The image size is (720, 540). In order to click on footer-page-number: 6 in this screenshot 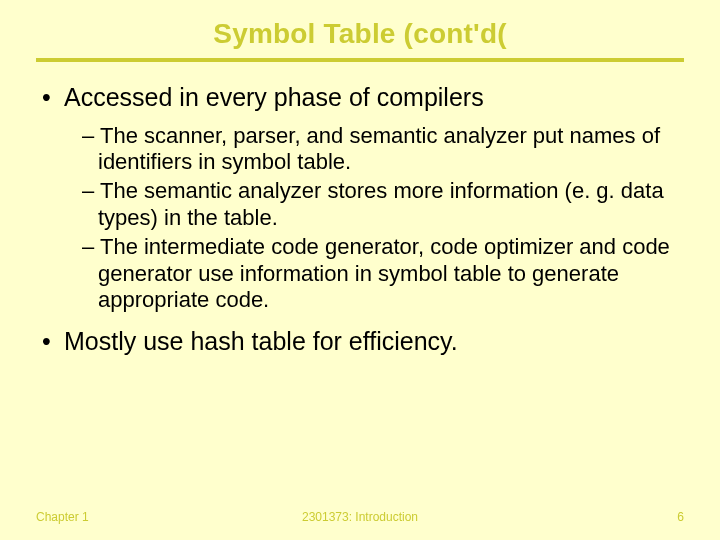, I will do `click(680, 517)`.